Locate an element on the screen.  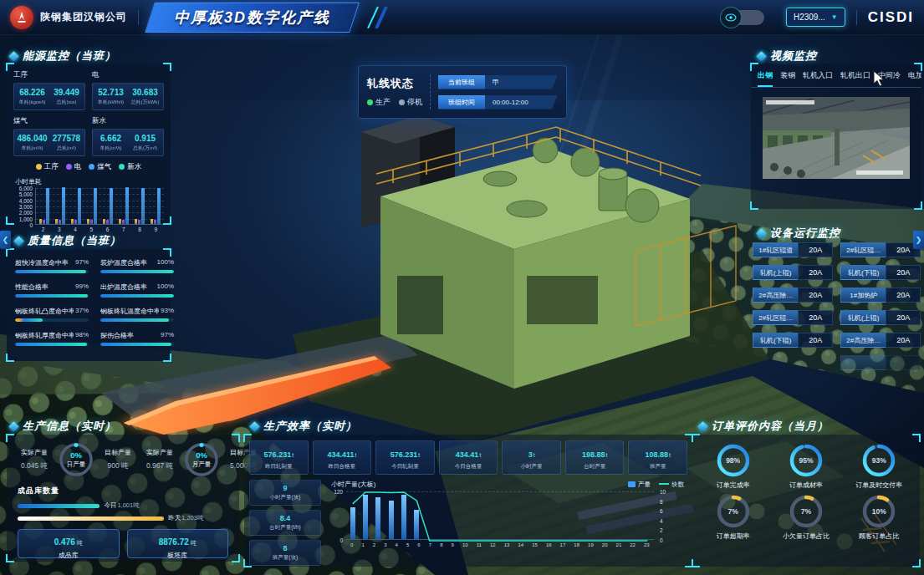
stat-card: 434.411t昨日合格量 is located at coordinates (343, 458).